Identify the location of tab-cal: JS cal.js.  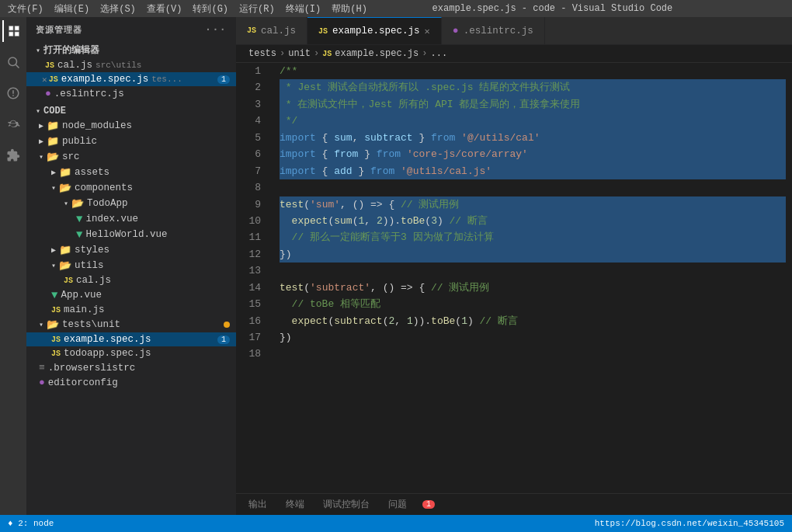
(272, 31).